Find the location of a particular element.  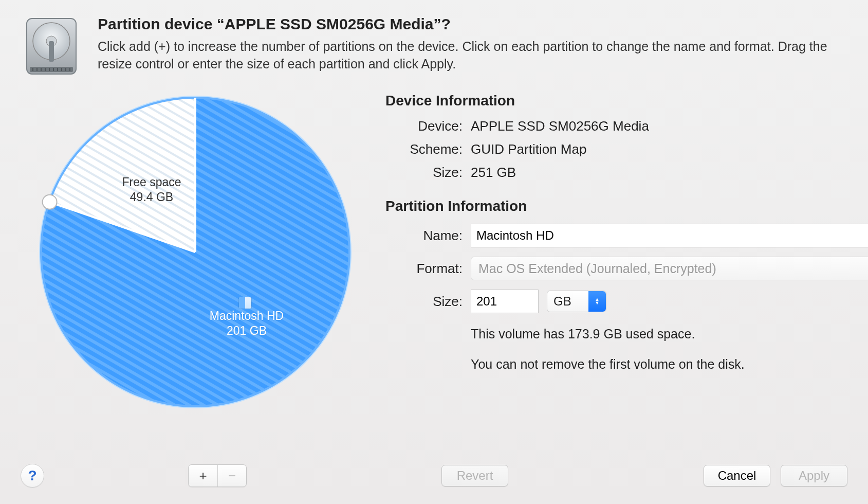

device-label: Device: is located at coordinates (424, 127).